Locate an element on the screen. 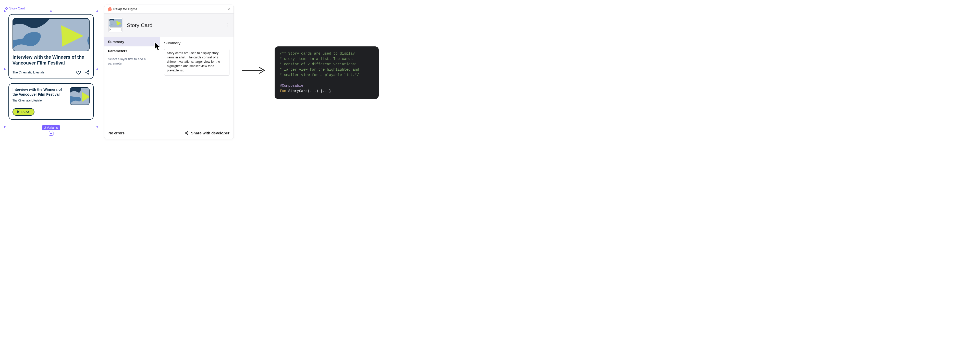  relay-plugin-panel: Relay for Figma × Story Card ⋮ Summary P… is located at coordinates (169, 72).